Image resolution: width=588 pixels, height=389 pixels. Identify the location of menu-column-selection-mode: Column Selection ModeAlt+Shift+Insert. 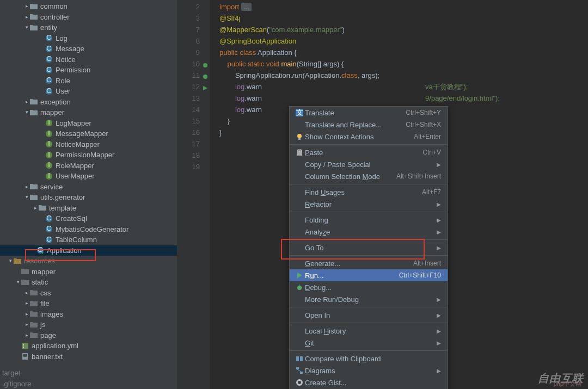
(369, 176).